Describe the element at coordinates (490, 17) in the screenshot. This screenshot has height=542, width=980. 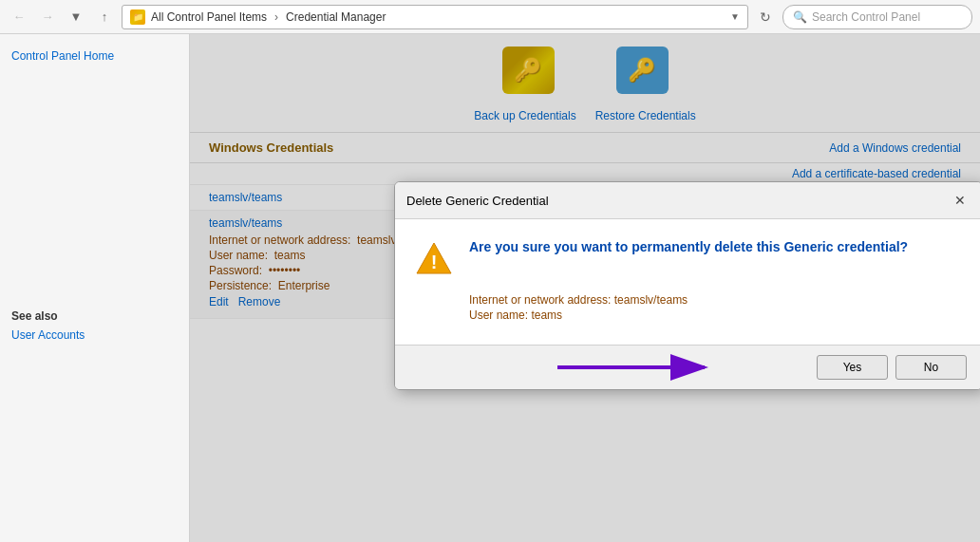
I see `address-bar: ← → ▼ ↑ 📁 All Control Panel Items › Cred…` at that location.